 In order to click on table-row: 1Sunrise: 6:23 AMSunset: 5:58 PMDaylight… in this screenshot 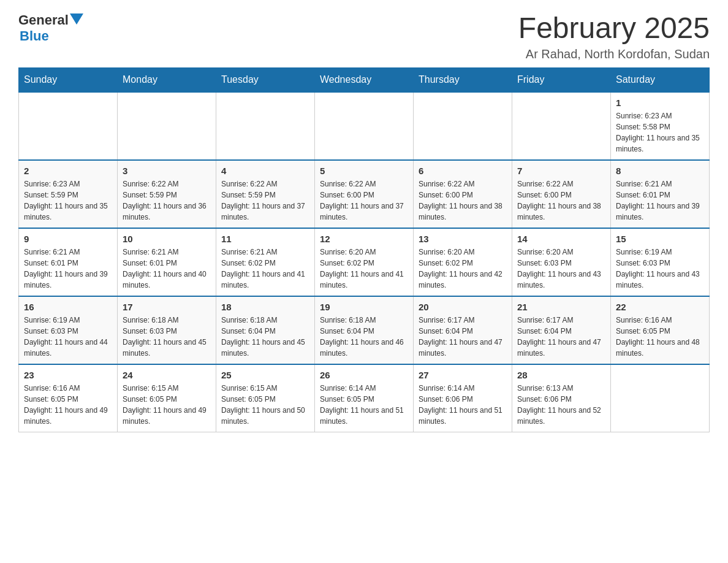, I will do `click(661, 126)`.